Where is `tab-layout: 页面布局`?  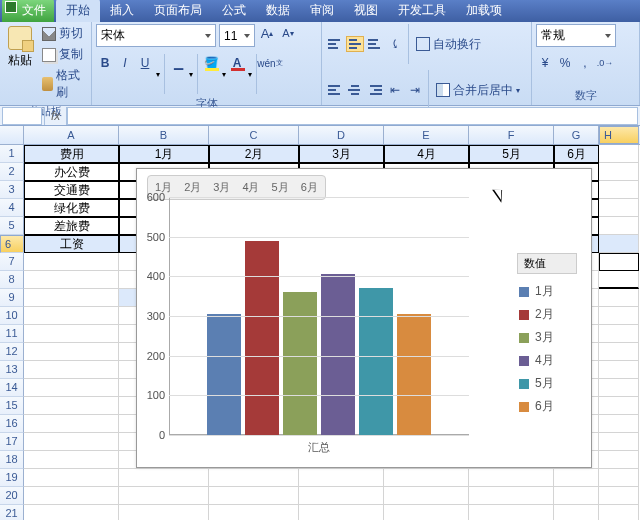
tab-layout: 页面布局 is located at coordinates (178, 11).